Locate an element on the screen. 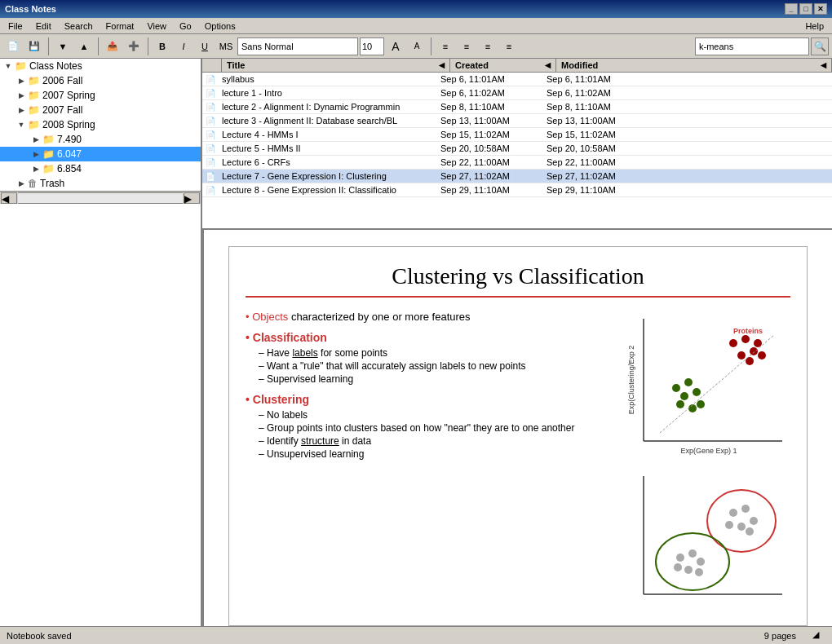  notelist-col-created: Created ◀ is located at coordinates (503, 65).